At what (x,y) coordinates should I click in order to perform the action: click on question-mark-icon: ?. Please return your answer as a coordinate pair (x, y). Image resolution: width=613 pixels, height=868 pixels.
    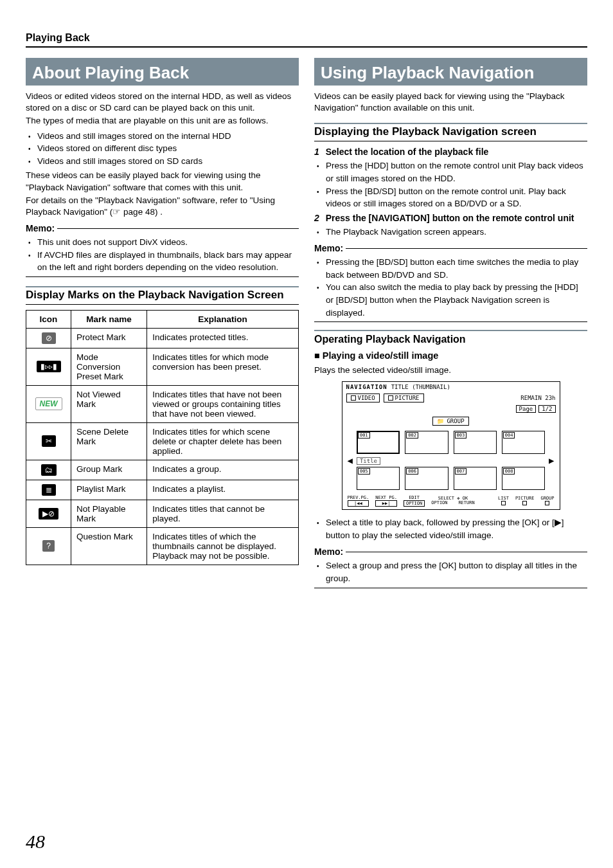
    Looking at the image, I should click on (49, 546).